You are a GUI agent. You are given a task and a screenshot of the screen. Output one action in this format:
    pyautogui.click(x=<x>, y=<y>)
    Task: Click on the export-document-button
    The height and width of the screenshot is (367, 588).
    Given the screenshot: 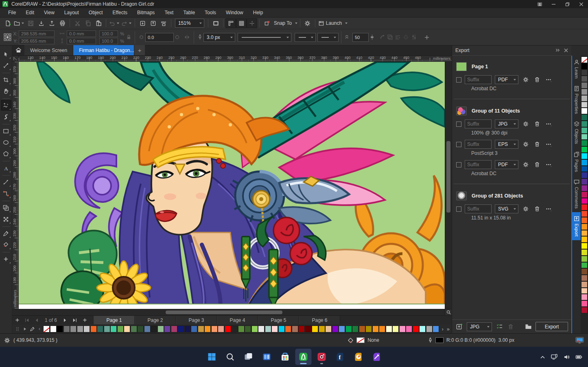 What is the action you would take?
    pyautogui.click(x=153, y=23)
    